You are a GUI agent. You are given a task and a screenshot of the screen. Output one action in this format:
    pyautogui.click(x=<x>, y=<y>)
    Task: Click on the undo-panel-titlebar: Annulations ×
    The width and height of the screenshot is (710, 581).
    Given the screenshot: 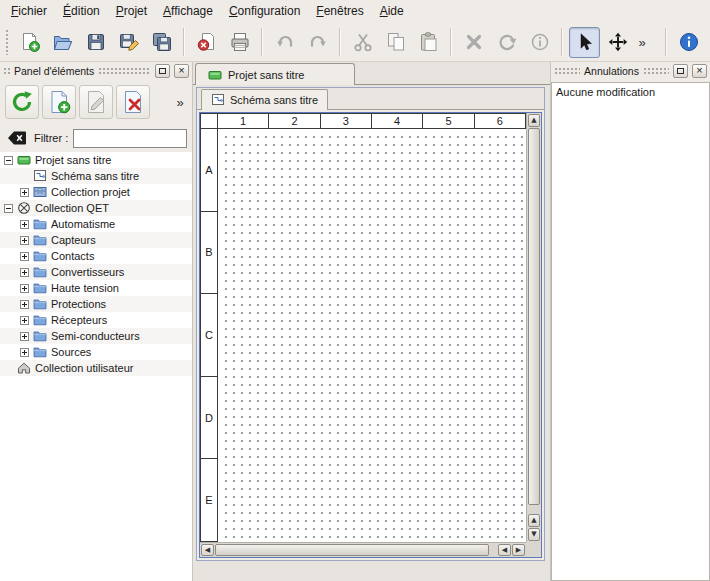 What is the action you would take?
    pyautogui.click(x=630, y=71)
    